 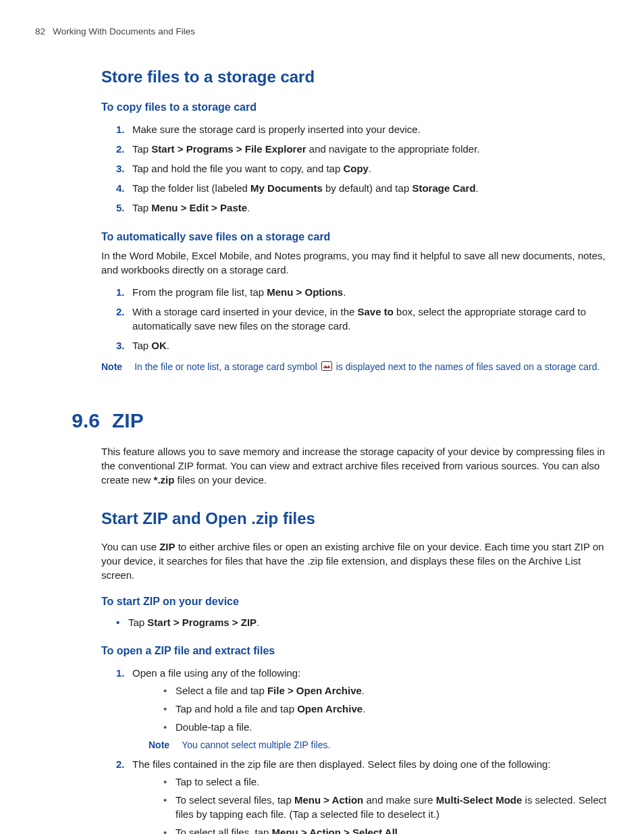 I want to click on section-title: ZIP, so click(x=128, y=421).